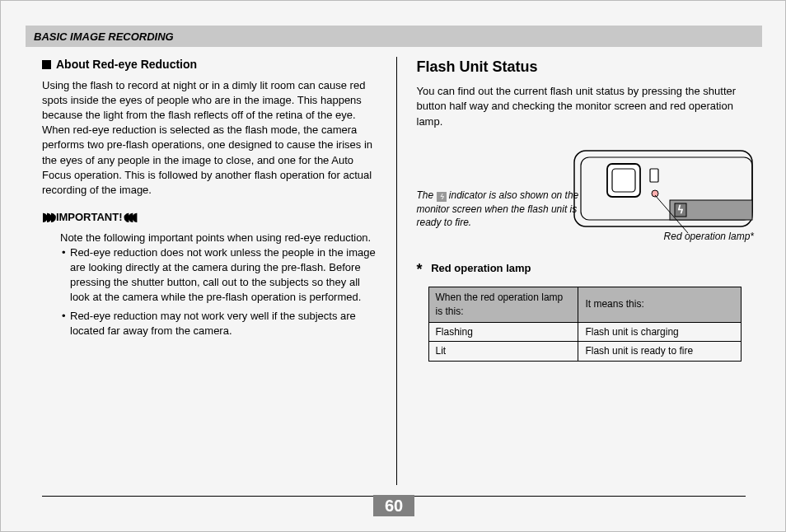  What do you see at coordinates (104, 36) in the screenshot?
I see `section-header-text: BASIC IMAGE RECORDING` at bounding box center [104, 36].